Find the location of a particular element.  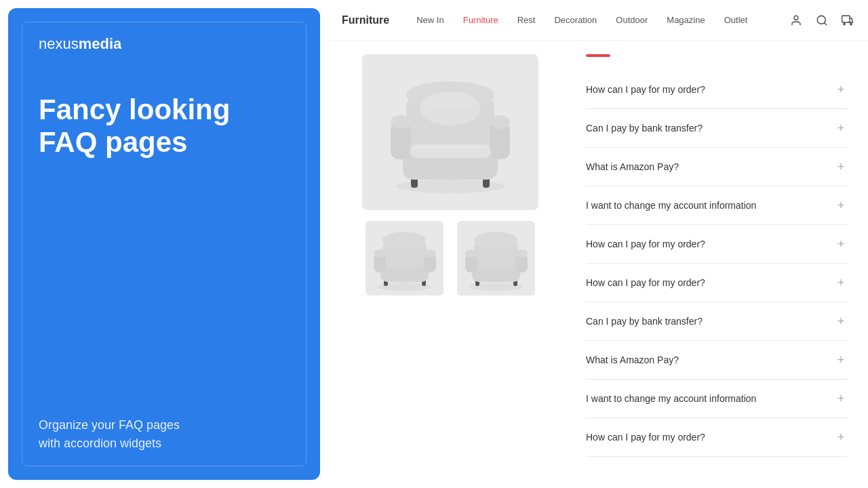

faq-plus-icon-3: + is located at coordinates (841, 167).